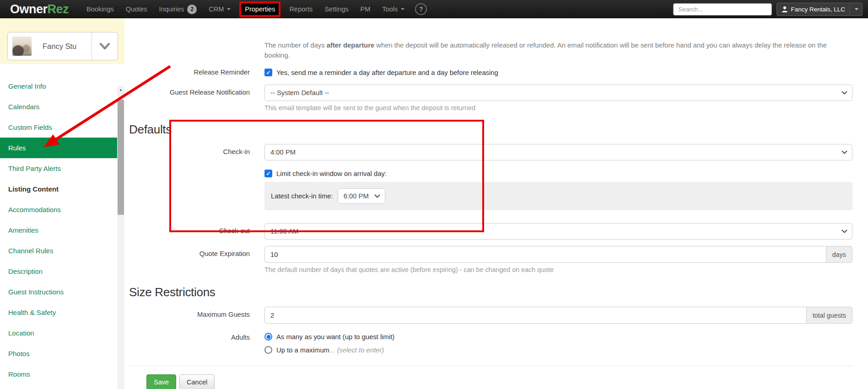 The height and width of the screenshot is (389, 868). I want to click on navbar-right: Fancy Rentals, LLC, so click(768, 9).